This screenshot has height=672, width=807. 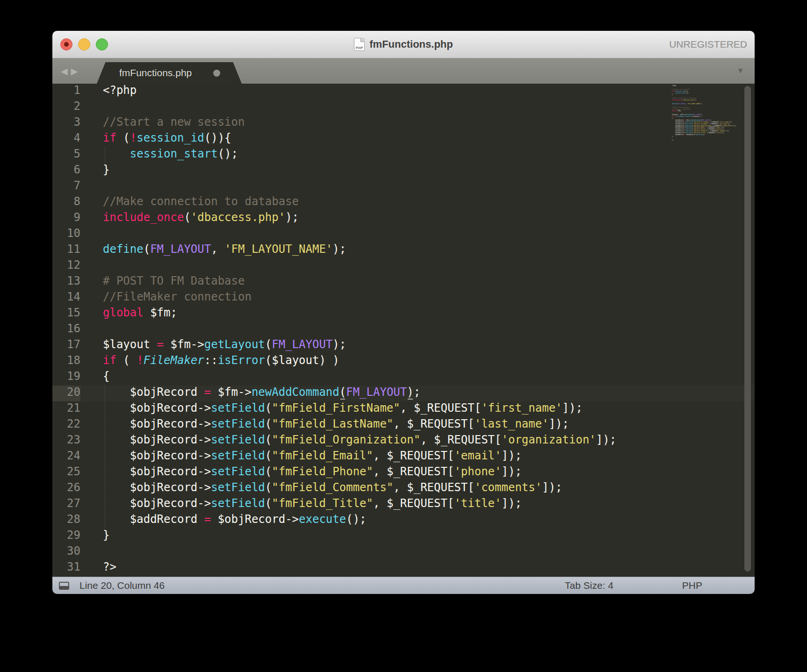 What do you see at coordinates (84, 44) in the screenshot?
I see `traffic-lights` at bounding box center [84, 44].